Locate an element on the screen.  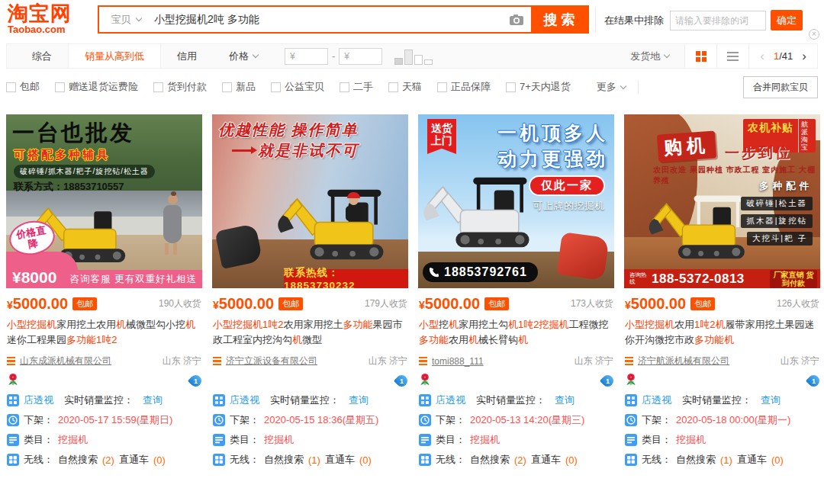
promo-strip: 联系热线：18853730232 is located at coordinates (346, 279).